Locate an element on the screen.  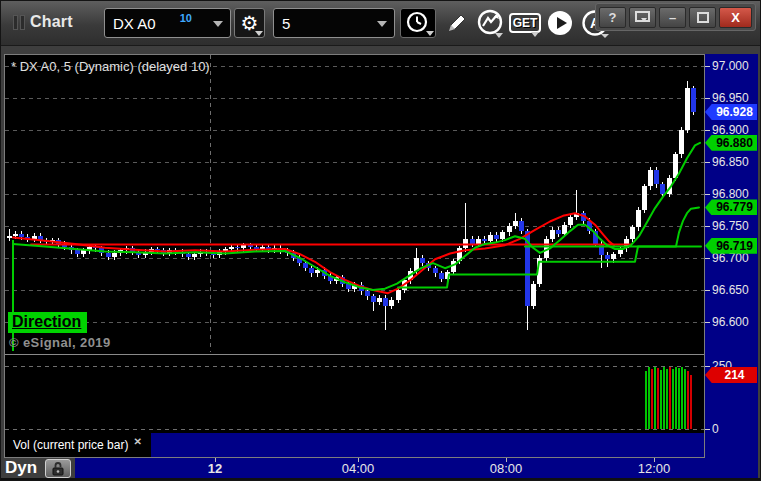
y-axis-tick-label: 96.850 is located at coordinates (730, 162).